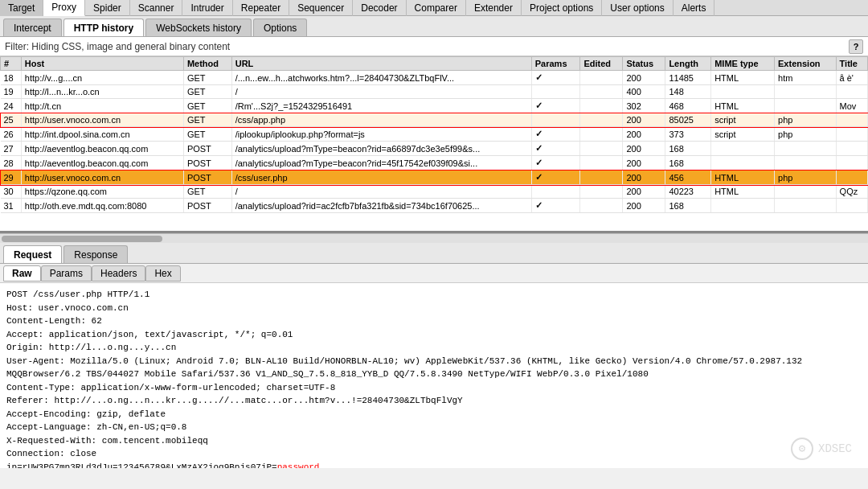  What do you see at coordinates (493, 8) in the screenshot?
I see `menu-item-extender: Extender` at bounding box center [493, 8].